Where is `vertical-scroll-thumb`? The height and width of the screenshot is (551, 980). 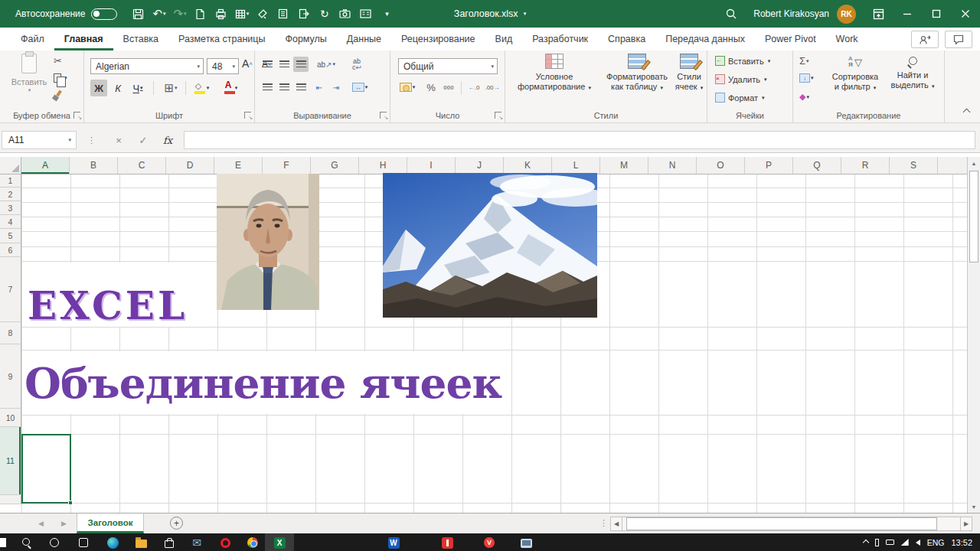 vertical-scroll-thumb is located at coordinates (974, 217).